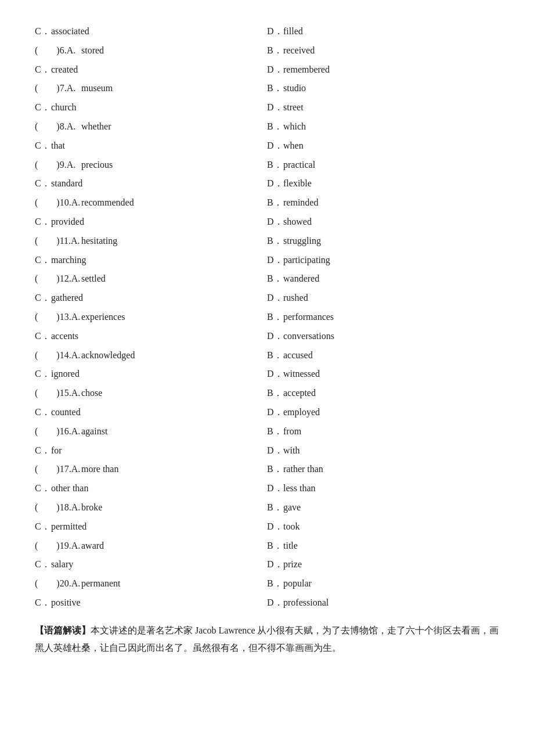 The height and width of the screenshot is (756, 534). I want to click on question-right: B． rather than, so click(383, 469).